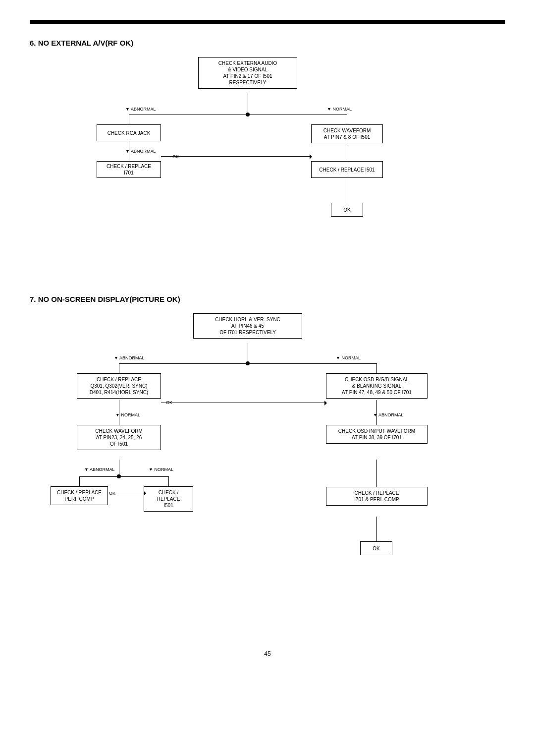 This screenshot has height=756, width=535. I want to click on box-i701: CHECK / REPLACE I701, so click(129, 170).